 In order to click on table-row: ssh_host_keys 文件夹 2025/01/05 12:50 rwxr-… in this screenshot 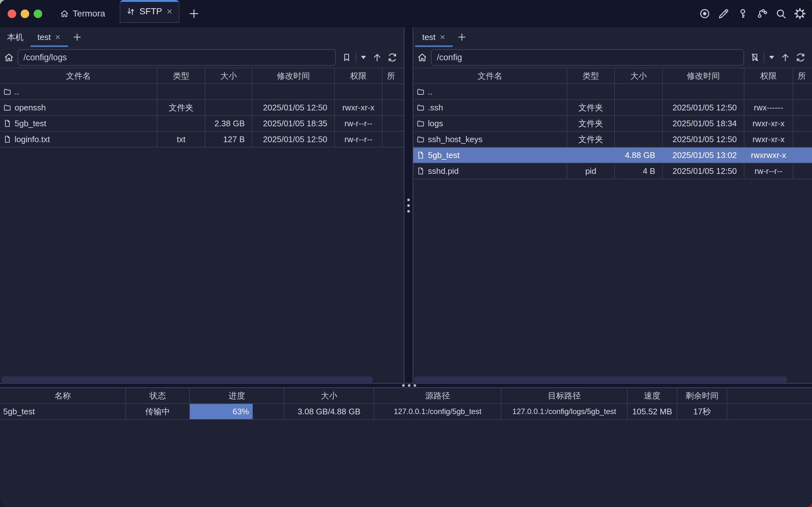, I will do `click(612, 139)`.